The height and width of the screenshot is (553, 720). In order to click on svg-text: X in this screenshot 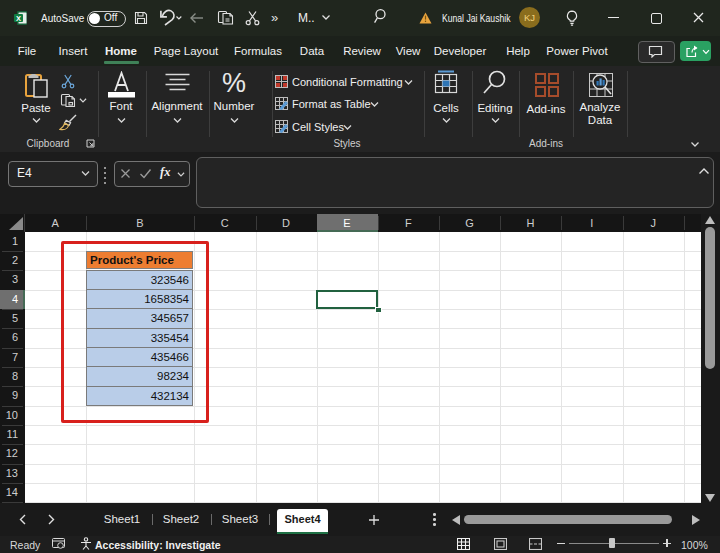, I will do `click(18, 18)`.